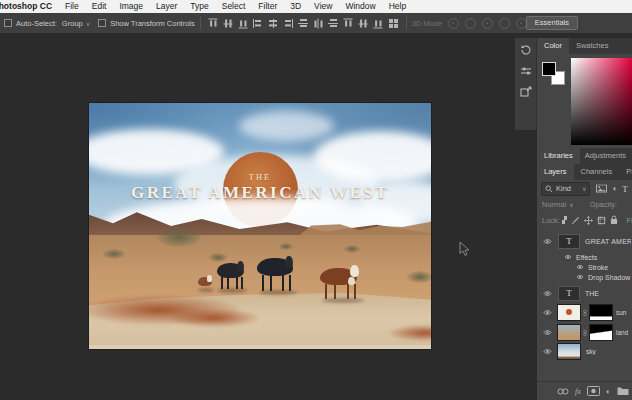 This screenshot has height=400, width=632. I want to click on align-bottom-edges-icon, so click(244, 23).